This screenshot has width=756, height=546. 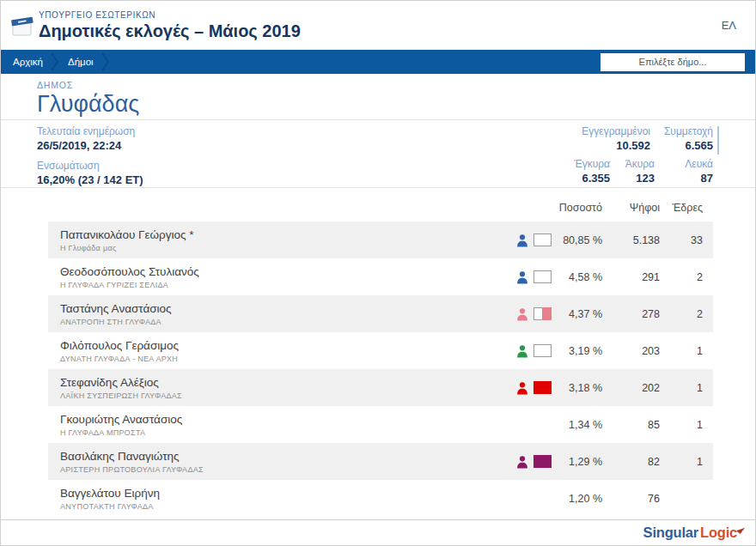 What do you see at coordinates (381, 240) in the screenshot?
I see `table-row: Παπανικολάου Γεώργιος * Η Γλυφάδα μας 80…` at bounding box center [381, 240].